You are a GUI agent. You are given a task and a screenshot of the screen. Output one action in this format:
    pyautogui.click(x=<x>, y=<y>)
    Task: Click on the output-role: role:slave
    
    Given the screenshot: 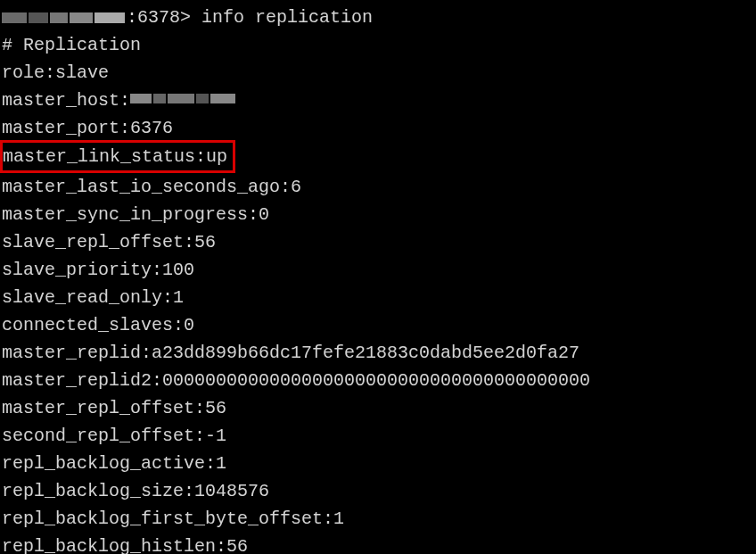 What is the action you would take?
    pyautogui.click(x=378, y=73)
    